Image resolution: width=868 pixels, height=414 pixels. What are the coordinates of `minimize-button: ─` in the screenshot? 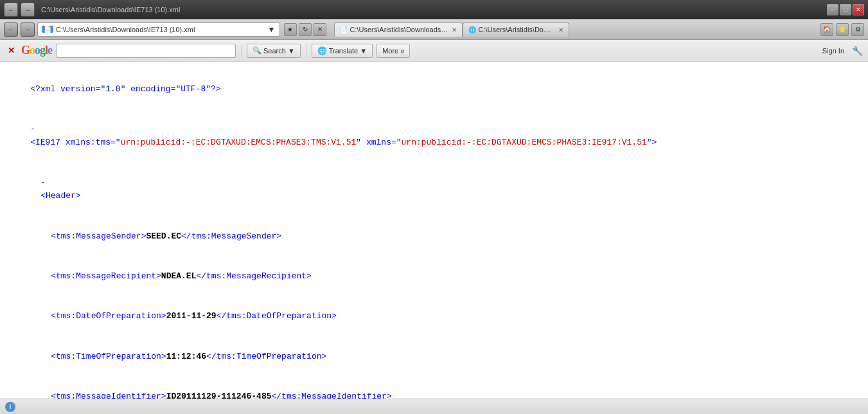 It's located at (833, 10).